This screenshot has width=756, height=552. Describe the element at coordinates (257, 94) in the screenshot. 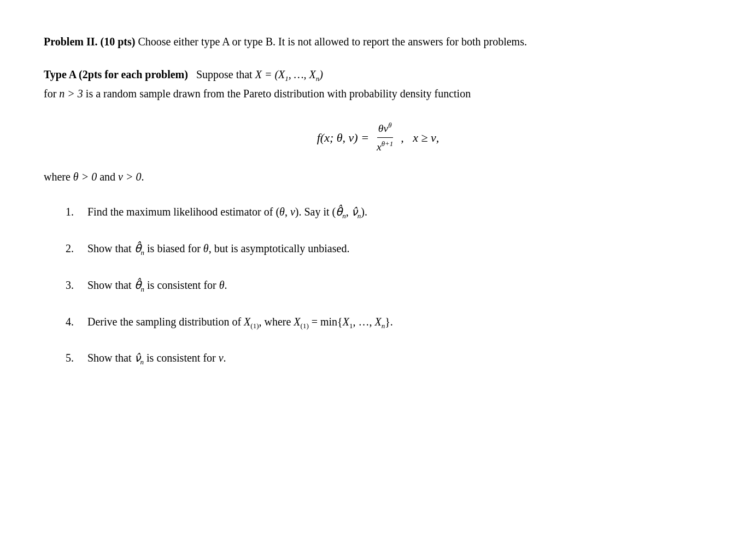

I see `type-a-body-text: for n > 3 is a random sample drawn from …` at that location.